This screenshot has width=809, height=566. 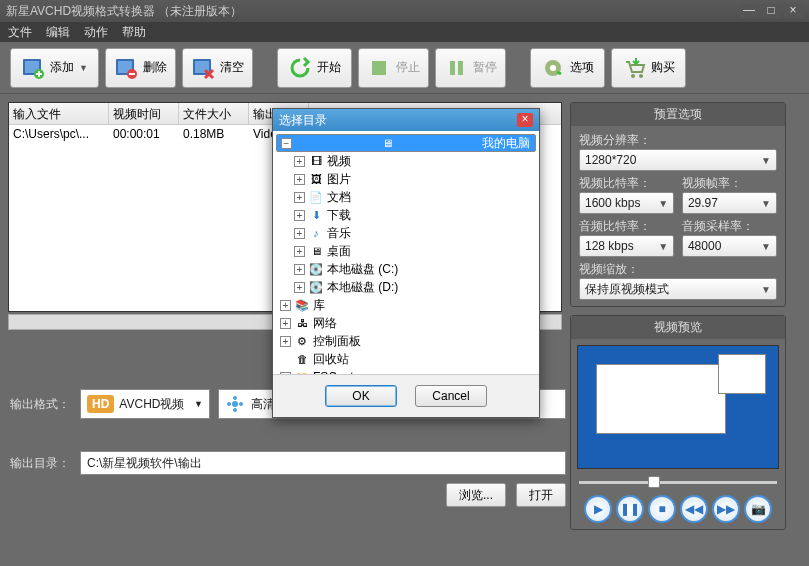 I want to click on menu-action: 动作, so click(x=96, y=32).